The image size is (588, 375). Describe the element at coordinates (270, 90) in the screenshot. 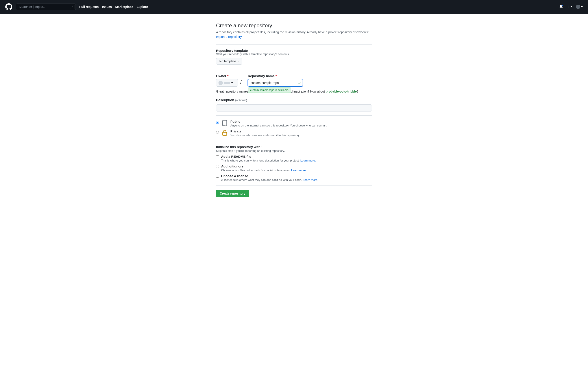

I see `availability-tooltip: custom-sample-repo is available.` at that location.